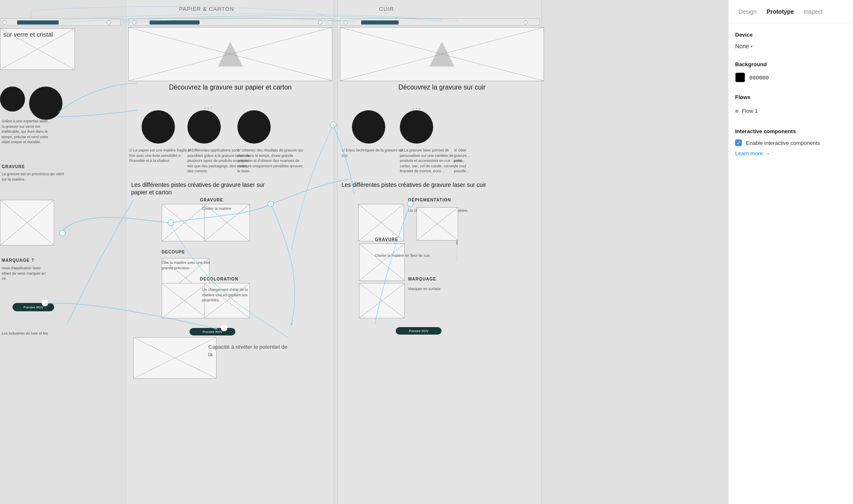  Describe the element at coordinates (230, 87) in the screenshot. I see `papier-heading: Découvrez la gravure sur papier et carto…` at that location.